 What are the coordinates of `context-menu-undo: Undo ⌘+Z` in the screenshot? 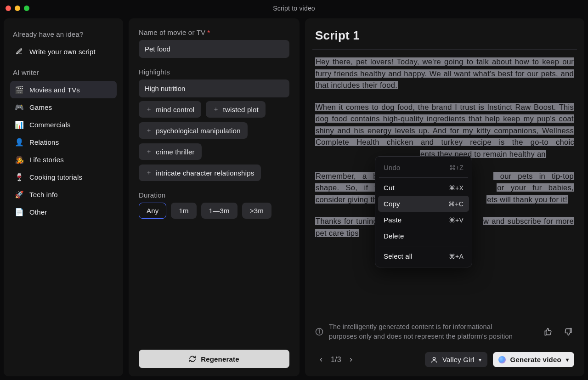 It's located at (424, 167).